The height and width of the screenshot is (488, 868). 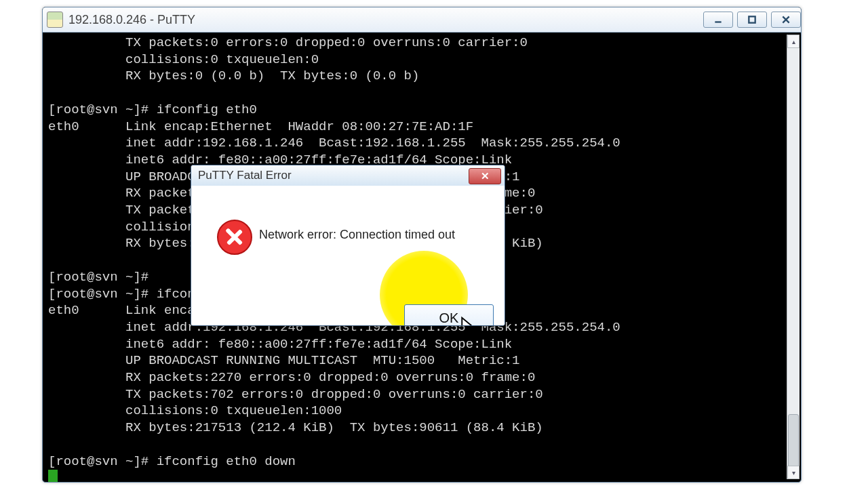 I want to click on maximize-button, so click(x=752, y=20).